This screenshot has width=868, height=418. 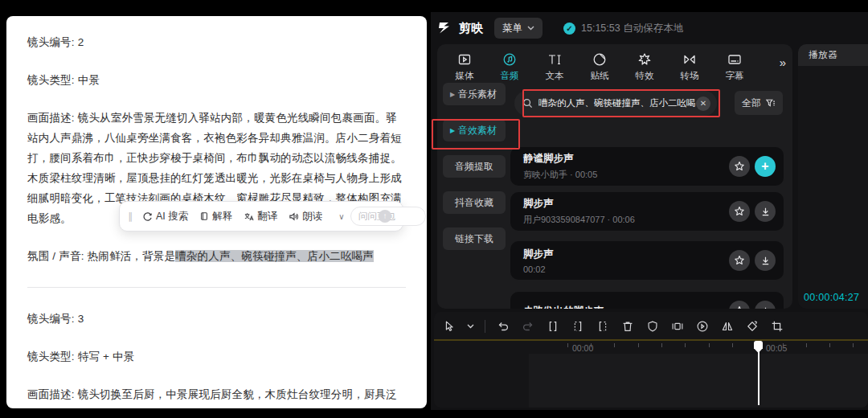 I want to click on ai-search-icon, so click(x=148, y=217).